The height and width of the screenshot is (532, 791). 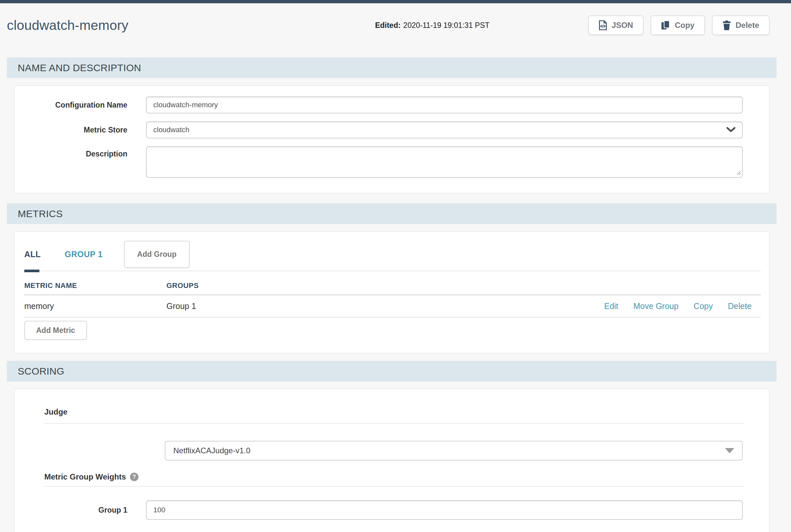 I want to click on delete-button: Delete, so click(x=741, y=25).